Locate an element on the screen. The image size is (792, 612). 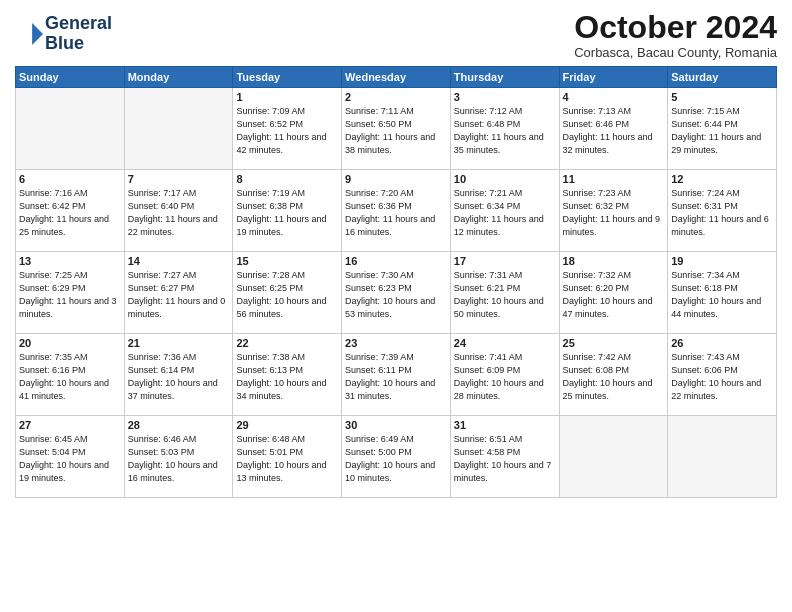
day-detail: Sunrise: 7:21 AMSunset: 6:34 PMDaylight:… is located at coordinates (505, 213).